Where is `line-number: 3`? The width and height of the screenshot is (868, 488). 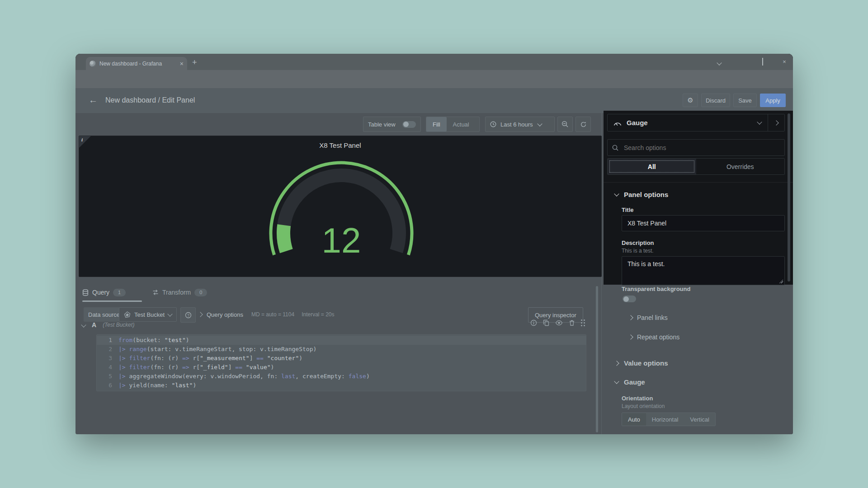 line-number: 3 is located at coordinates (108, 358).